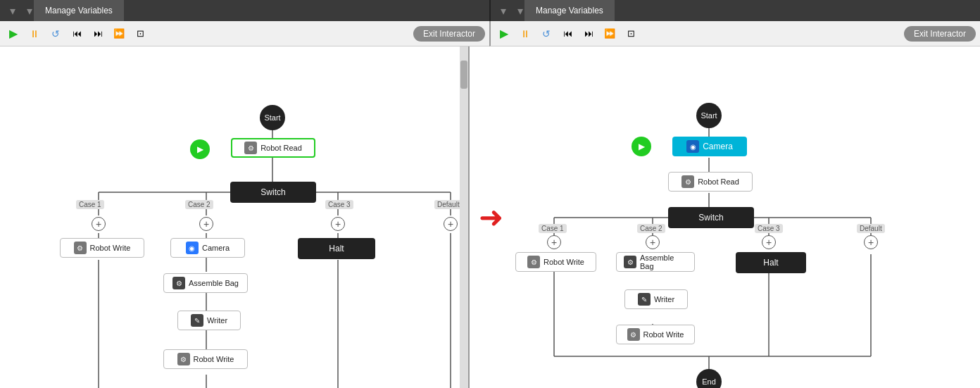 This screenshot has height=388, width=980. I want to click on plus-default-left: +, so click(451, 224).